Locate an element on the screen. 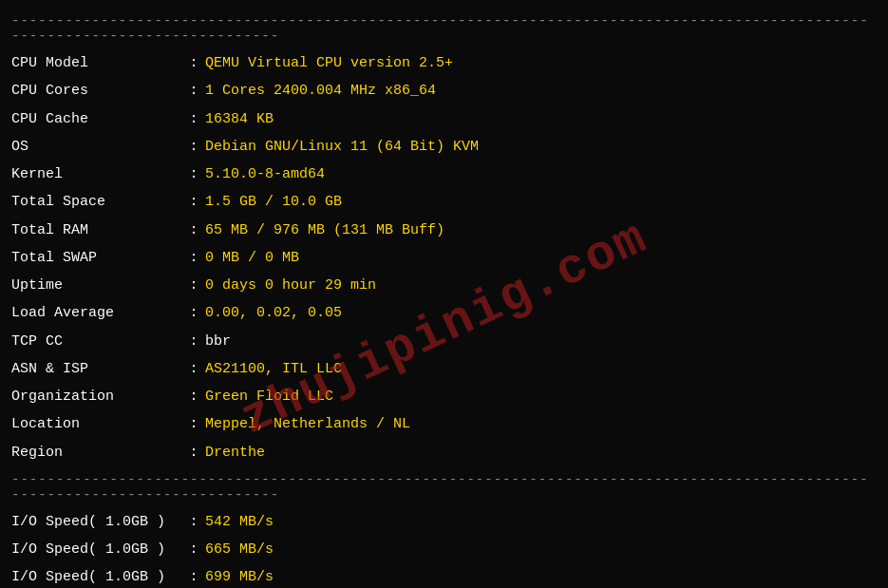 This screenshot has height=588, width=888. row-value: 0 MB / 0 MB is located at coordinates (541, 258).